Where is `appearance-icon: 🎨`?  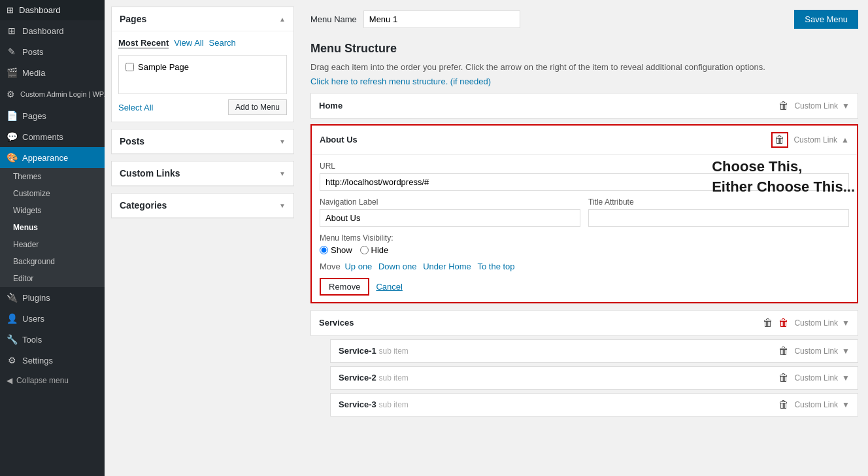
appearance-icon: 🎨 is located at coordinates (12, 158).